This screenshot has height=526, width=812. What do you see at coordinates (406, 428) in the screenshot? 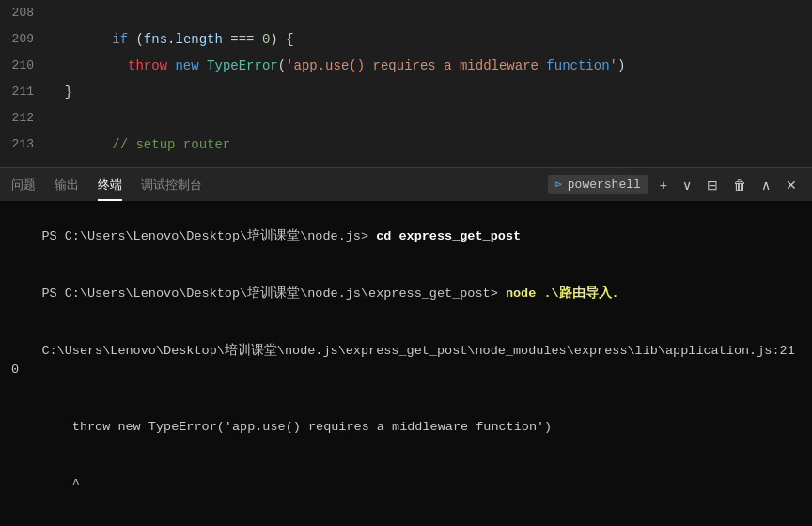
I see `terminal-line-4: throw new TypeError('app.use() requires …` at bounding box center [406, 428].